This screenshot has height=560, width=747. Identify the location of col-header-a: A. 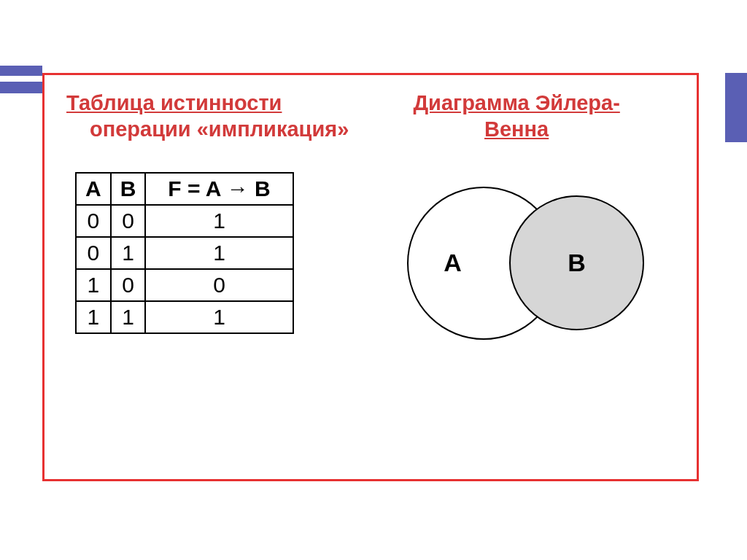
(93, 189).